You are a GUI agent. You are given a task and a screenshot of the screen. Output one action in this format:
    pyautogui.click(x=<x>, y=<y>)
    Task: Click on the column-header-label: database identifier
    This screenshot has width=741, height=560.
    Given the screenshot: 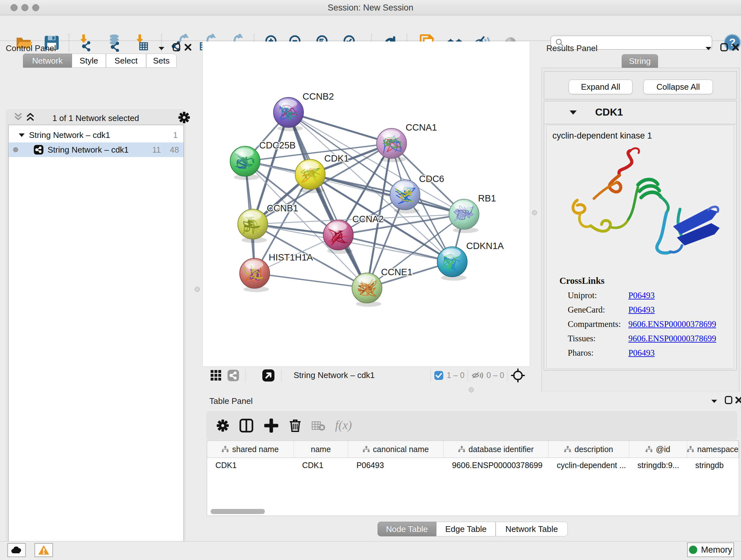 What is the action you would take?
    pyautogui.click(x=501, y=449)
    